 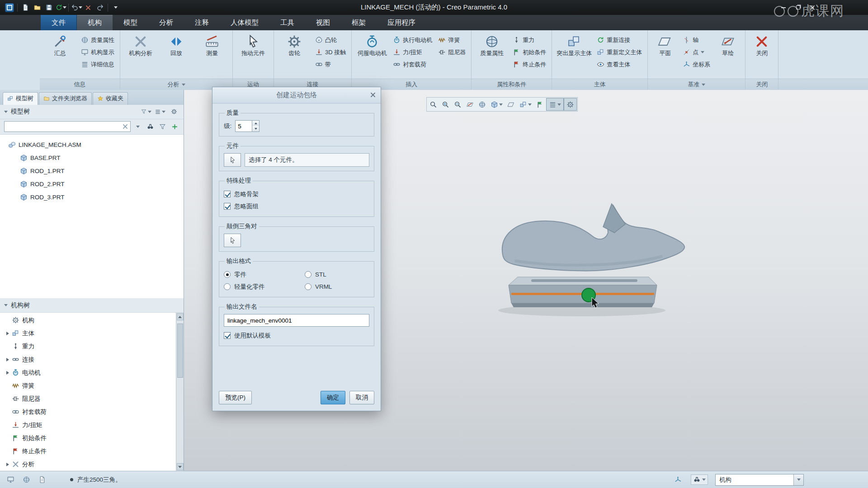 I want to click on tab-model: 模型, so click(x=130, y=23).